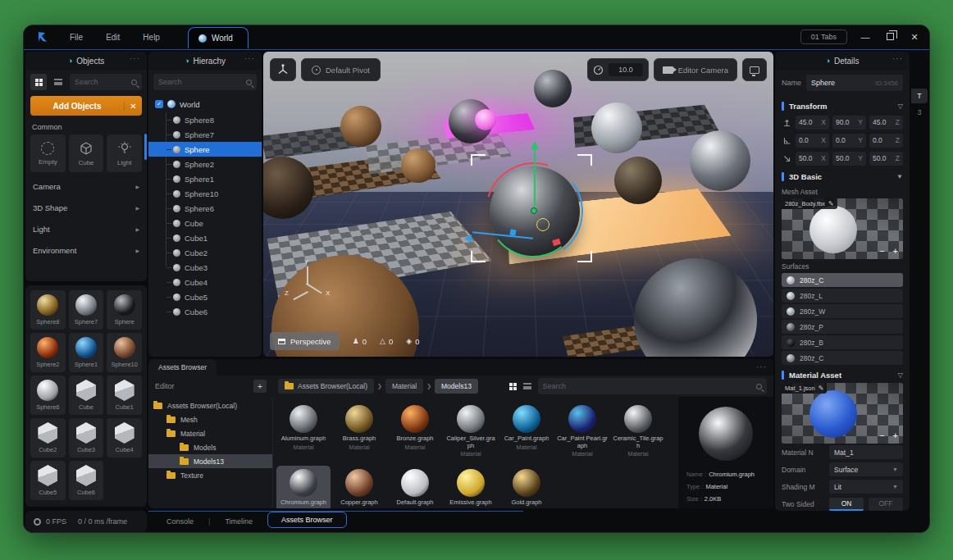 The height and width of the screenshot is (560, 953). I want to click on breadcrumb-models13: Models13, so click(456, 386).